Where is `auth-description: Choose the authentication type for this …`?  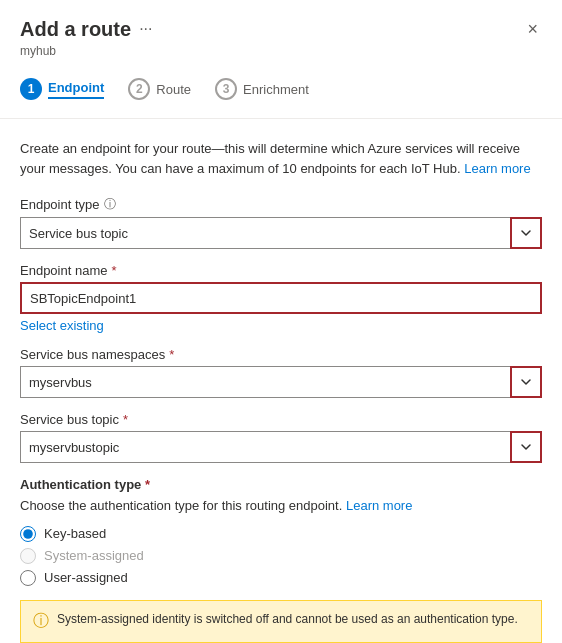
auth-description: Choose the authentication type for this … is located at coordinates (281, 506).